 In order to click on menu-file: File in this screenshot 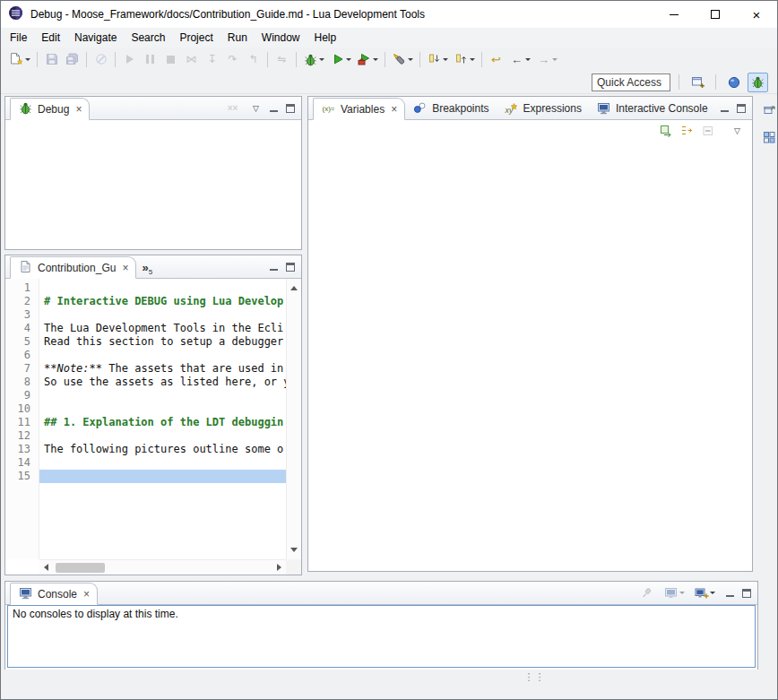, I will do `click(18, 38)`.